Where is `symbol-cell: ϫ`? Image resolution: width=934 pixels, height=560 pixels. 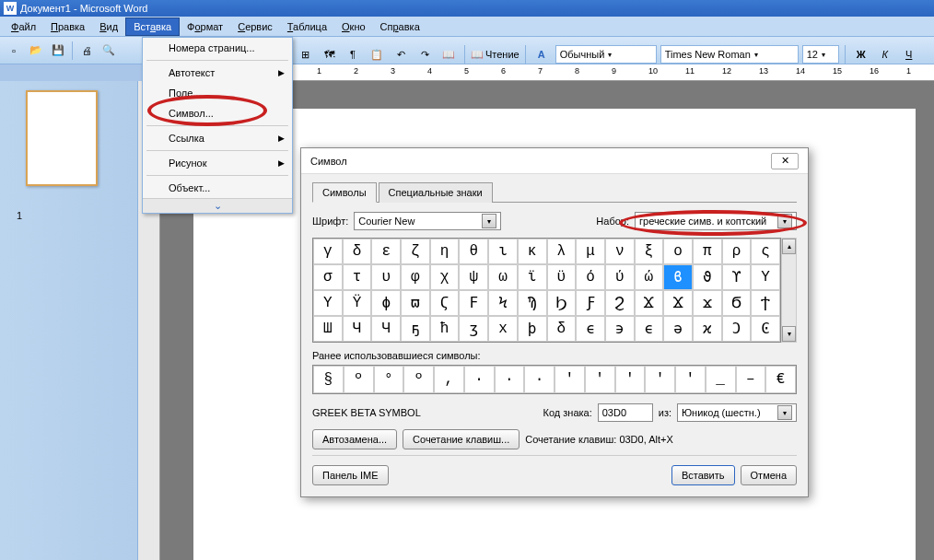 symbol-cell: ϫ is located at coordinates (707, 303).